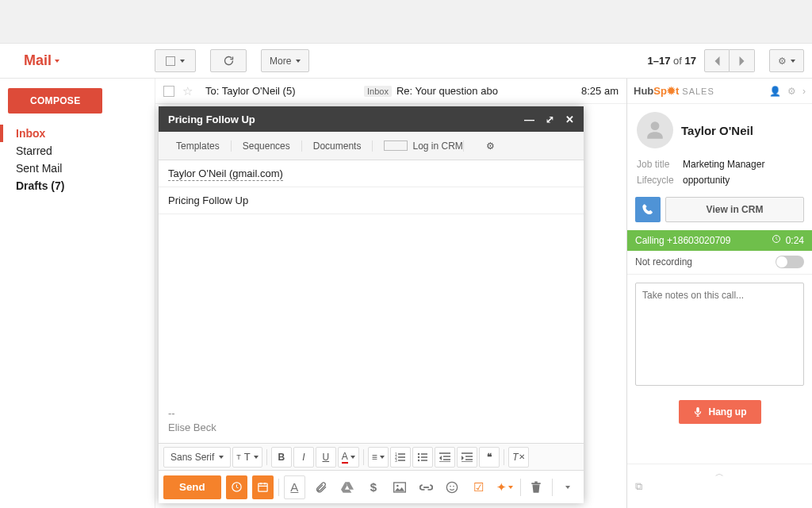 This screenshot has height=508, width=812. What do you see at coordinates (187, 91) in the screenshot?
I see `star-icon: ☆` at bounding box center [187, 91].